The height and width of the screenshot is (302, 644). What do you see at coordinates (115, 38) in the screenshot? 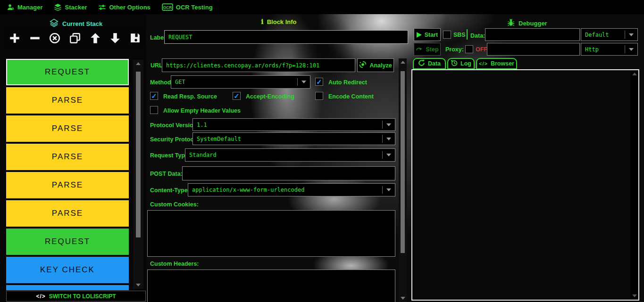
I see `move-down-button` at bounding box center [115, 38].